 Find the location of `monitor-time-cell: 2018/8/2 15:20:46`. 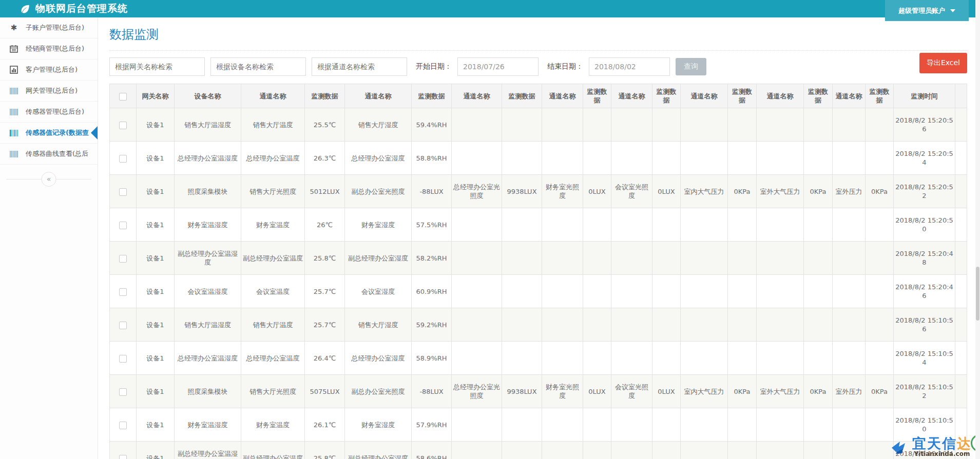

monitor-time-cell: 2018/8/2 15:20:46 is located at coordinates (925, 291).